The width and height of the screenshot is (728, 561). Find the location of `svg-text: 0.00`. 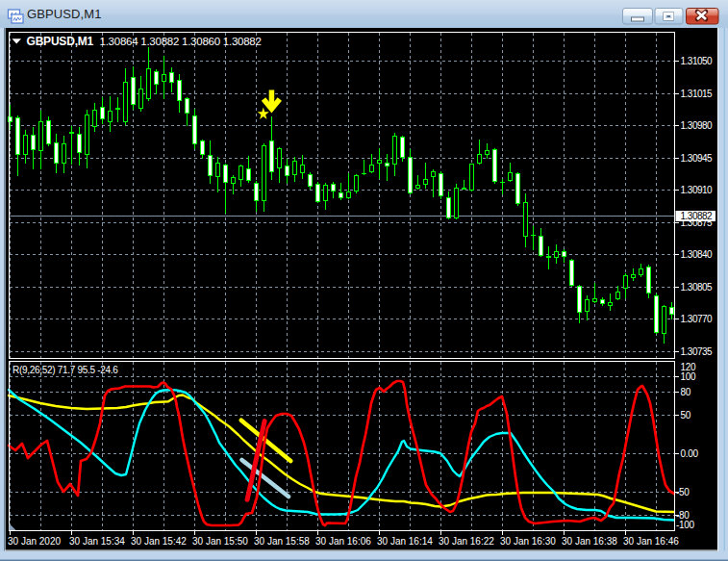

svg-text: 0.00 is located at coordinates (690, 454).